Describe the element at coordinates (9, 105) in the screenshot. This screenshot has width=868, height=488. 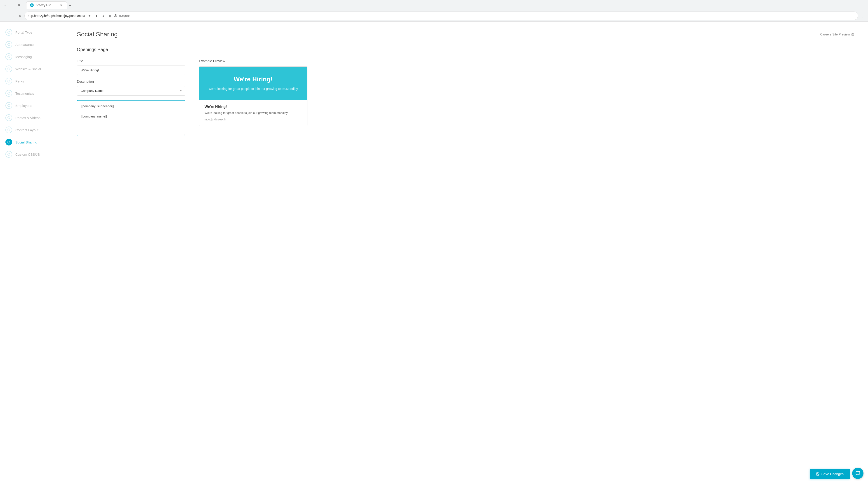
I see `employees-icon` at that location.